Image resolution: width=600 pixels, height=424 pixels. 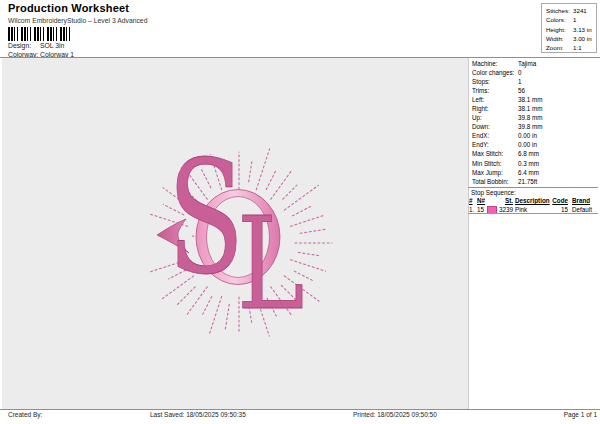 I want to click on machine-row: Machine:Tajima, so click(x=535, y=64).